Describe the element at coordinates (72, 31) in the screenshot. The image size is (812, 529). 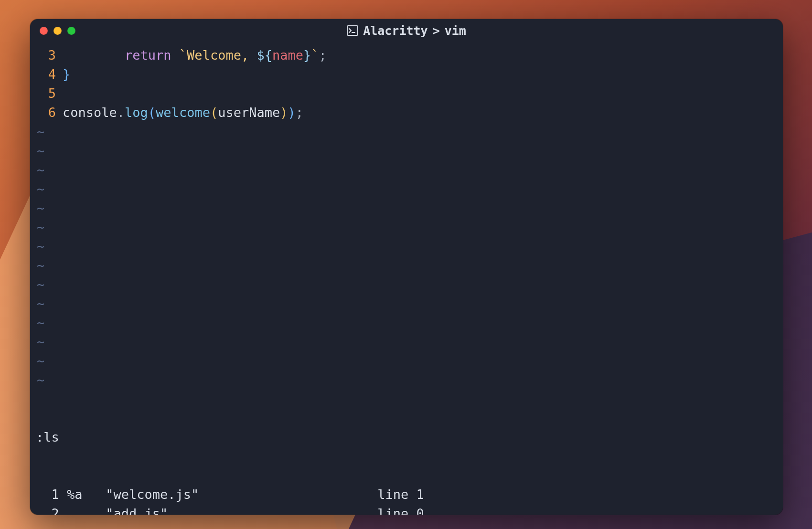
I see `maximize-button` at that location.